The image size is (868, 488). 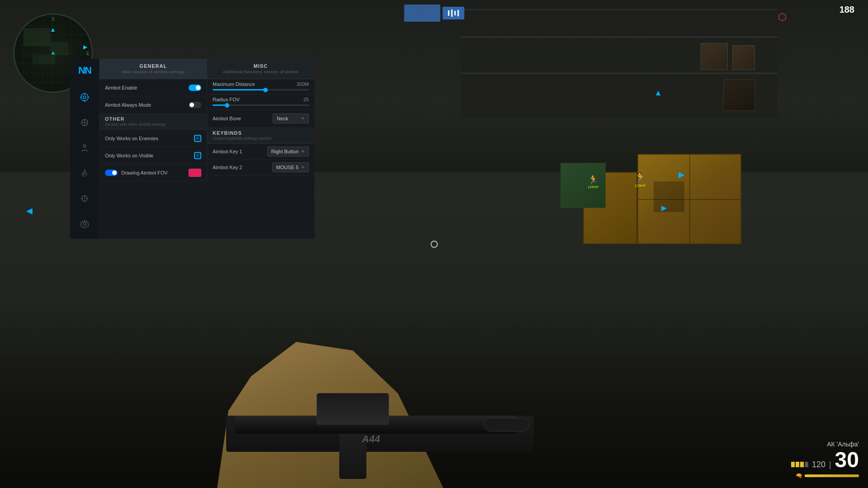 I want to click on tab-general: GENERAL Main section of aimbot settings, so click(x=153, y=69).